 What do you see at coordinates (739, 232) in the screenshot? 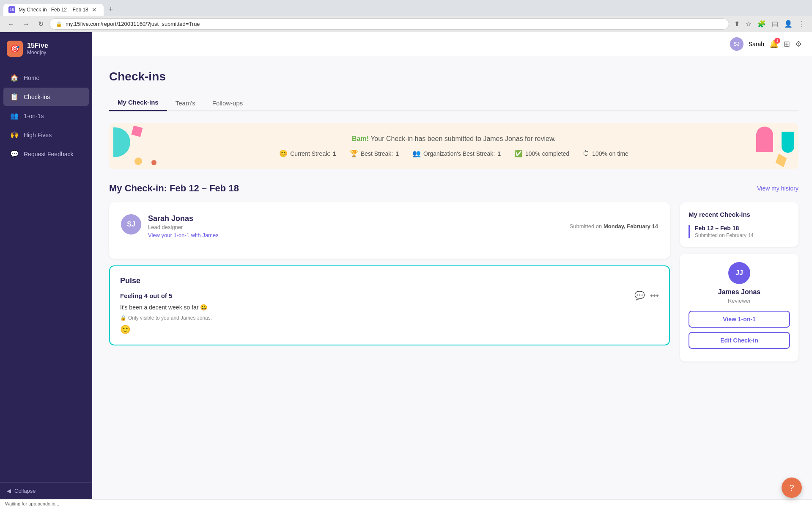
I see `recent-item: Feb 12 – Feb 18 Submitted on February 14` at bounding box center [739, 232].